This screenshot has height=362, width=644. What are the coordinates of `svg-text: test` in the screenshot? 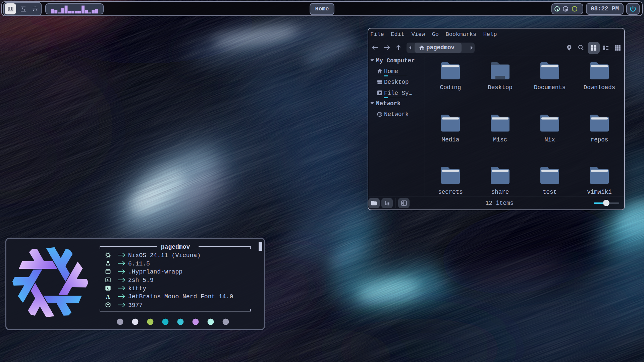 It's located at (550, 192).